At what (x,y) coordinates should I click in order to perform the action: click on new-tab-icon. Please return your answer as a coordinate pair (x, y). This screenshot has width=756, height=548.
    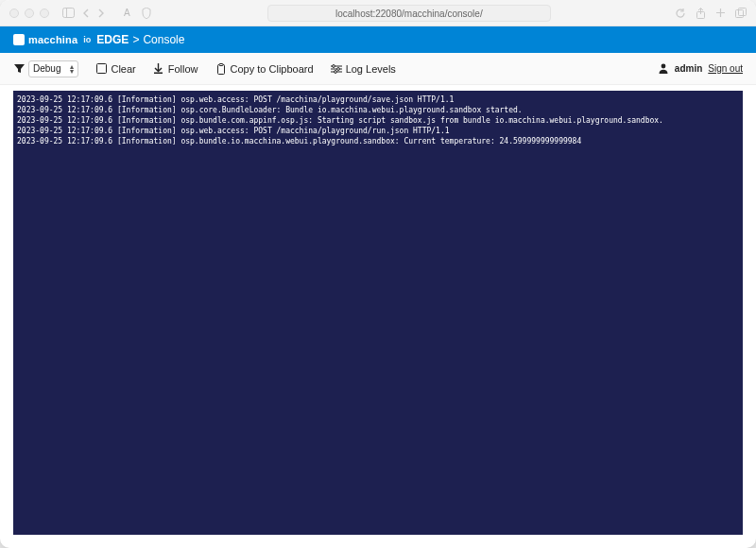
    Looking at the image, I should click on (720, 13).